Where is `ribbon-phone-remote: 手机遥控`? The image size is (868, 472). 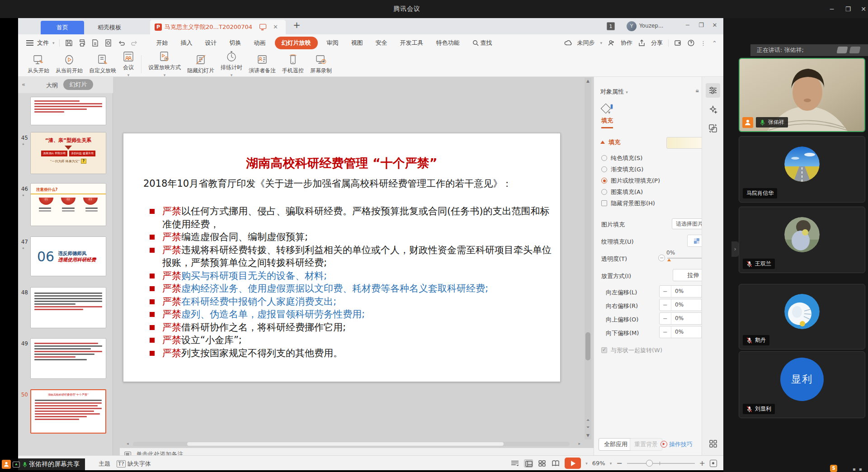 ribbon-phone-remote: 手机遥控 is located at coordinates (293, 64).